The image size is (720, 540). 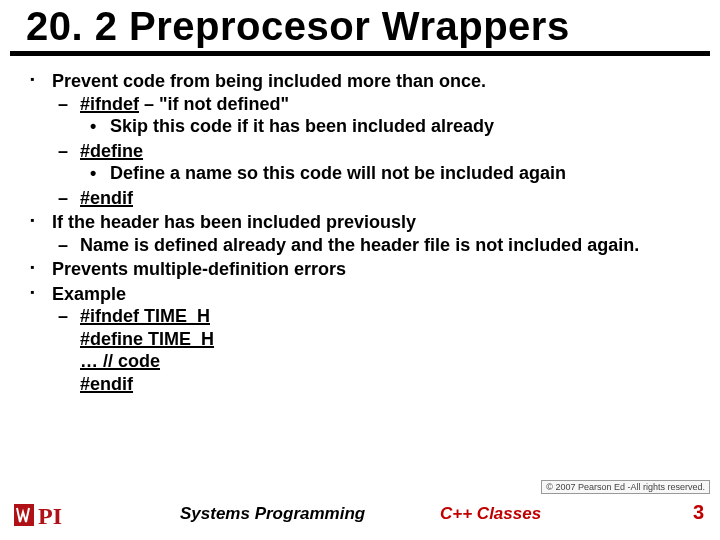 I want to click on code-endif: #endif, so click(x=106, y=198).